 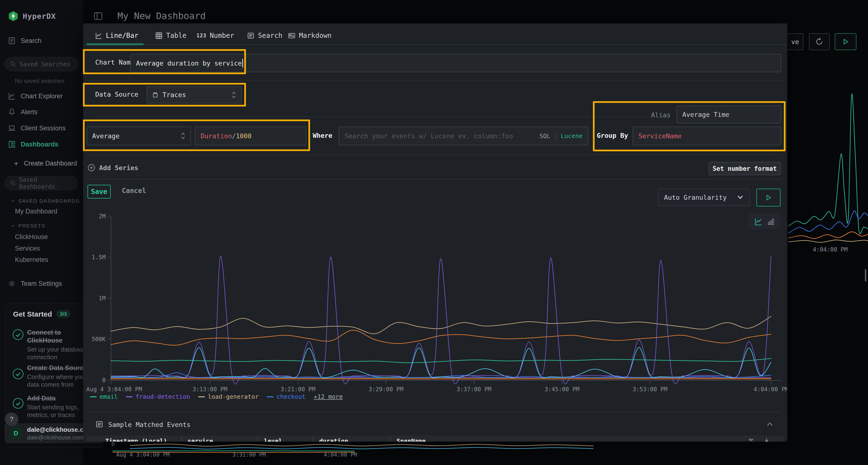 What do you see at coordinates (99, 192) in the screenshot?
I see `save-label: Save` at bounding box center [99, 192].